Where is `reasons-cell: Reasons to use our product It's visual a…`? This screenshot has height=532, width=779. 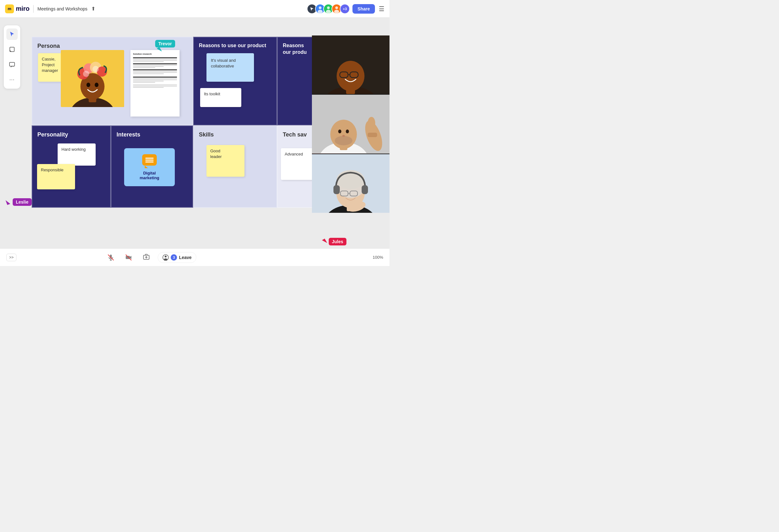 reasons-cell: Reasons to use our product It's visual a… is located at coordinates (235, 81).